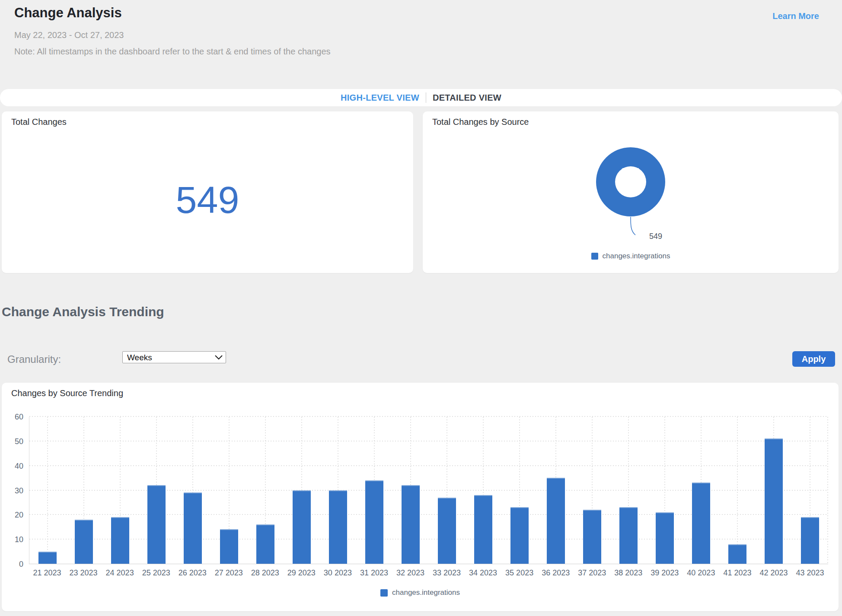 The height and width of the screenshot is (616, 842). I want to click on donut-legend: changes.integrations, so click(631, 256).